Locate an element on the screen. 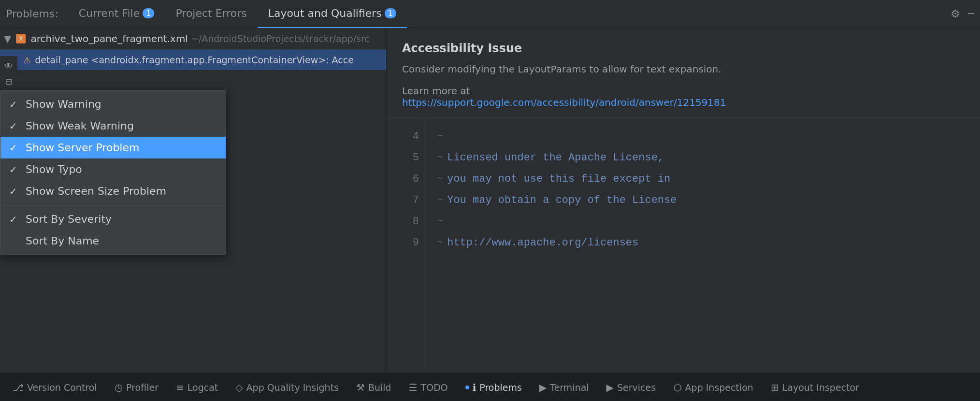  bottom-services: ▶ Services is located at coordinates (631, 387).